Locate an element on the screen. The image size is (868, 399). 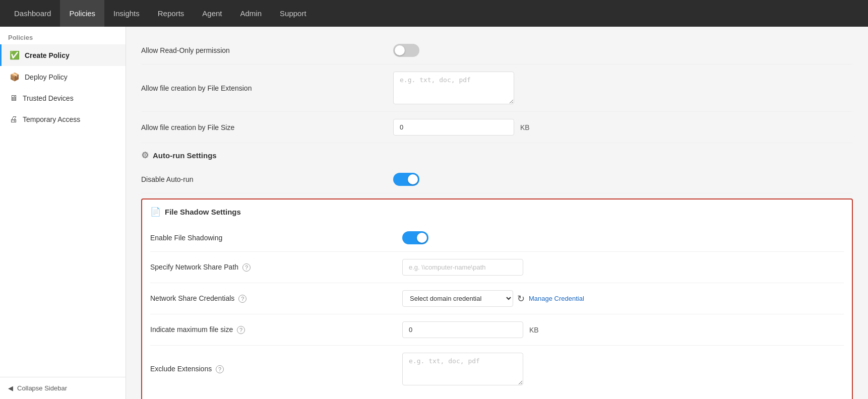
nav-insights: Insights is located at coordinates (127, 13).